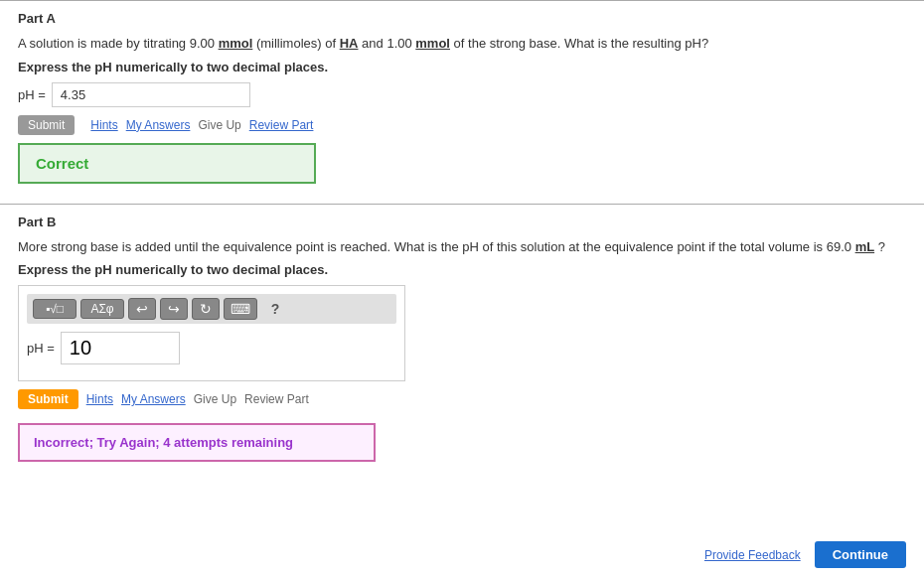 This screenshot has width=924, height=578. What do you see at coordinates (167, 163) in the screenshot?
I see `part-a-correct-banner: Correct` at bounding box center [167, 163].